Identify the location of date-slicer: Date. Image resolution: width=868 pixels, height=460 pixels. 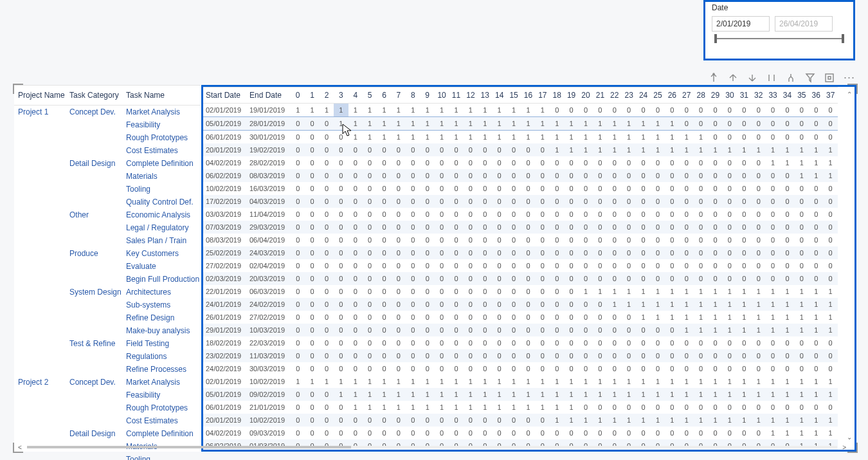
(779, 30).